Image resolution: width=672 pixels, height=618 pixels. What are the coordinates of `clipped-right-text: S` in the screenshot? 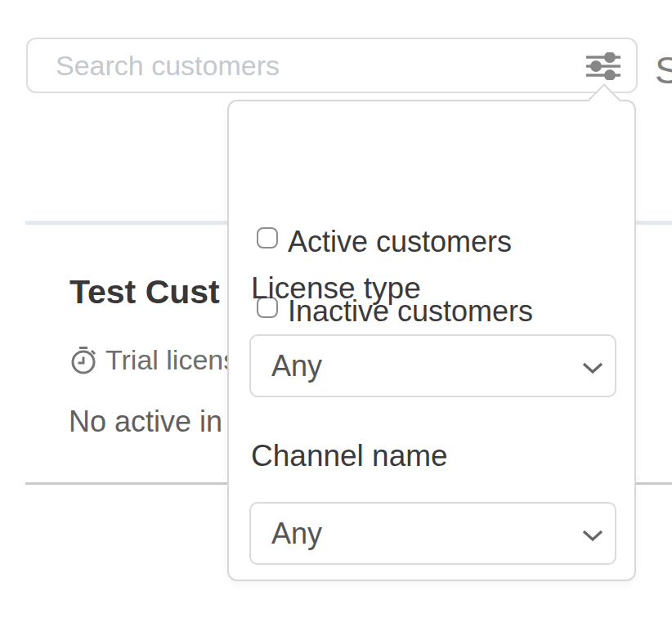 It's located at (664, 70).